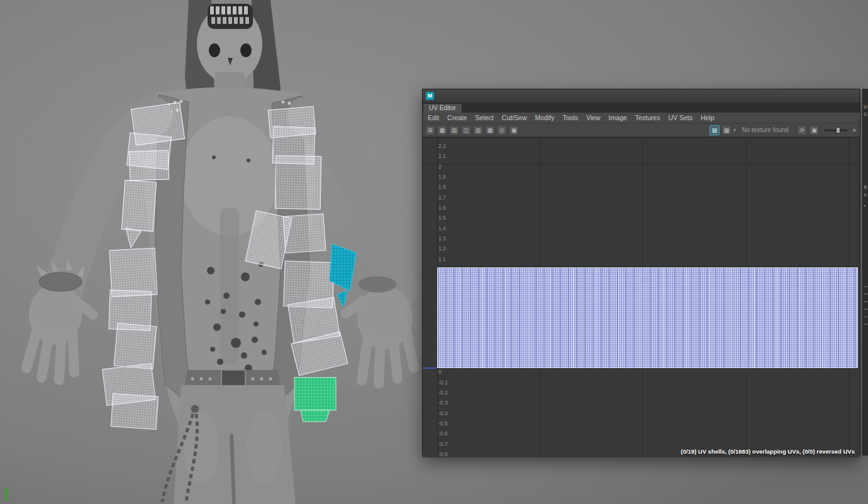 Image resolution: width=868 pixels, height=504 pixels. What do you see at coordinates (443, 108) in the screenshot?
I see `tab-uv-editor: UV Editor` at bounding box center [443, 108].